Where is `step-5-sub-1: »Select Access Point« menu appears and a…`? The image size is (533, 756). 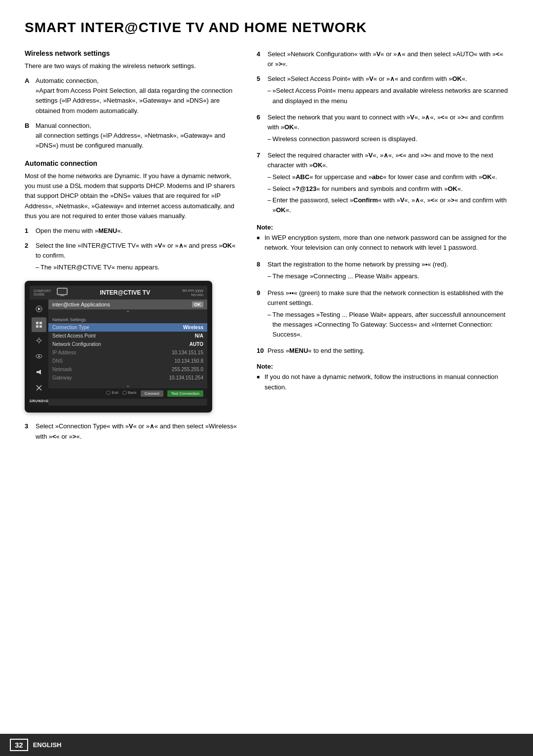 step-5-sub-1: »Select Access Point« menu appears and a… is located at coordinates (388, 96).